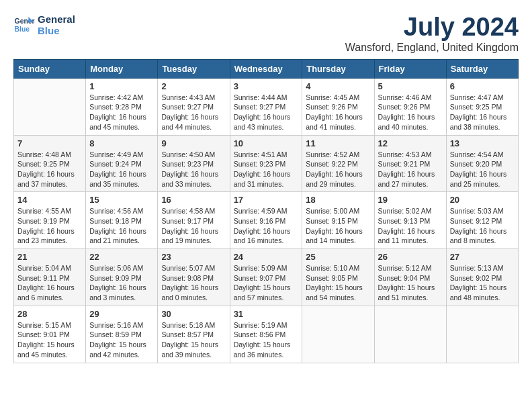 This screenshot has width=532, height=411. Describe the element at coordinates (410, 68) in the screenshot. I see `day-header-friday: Friday` at that location.